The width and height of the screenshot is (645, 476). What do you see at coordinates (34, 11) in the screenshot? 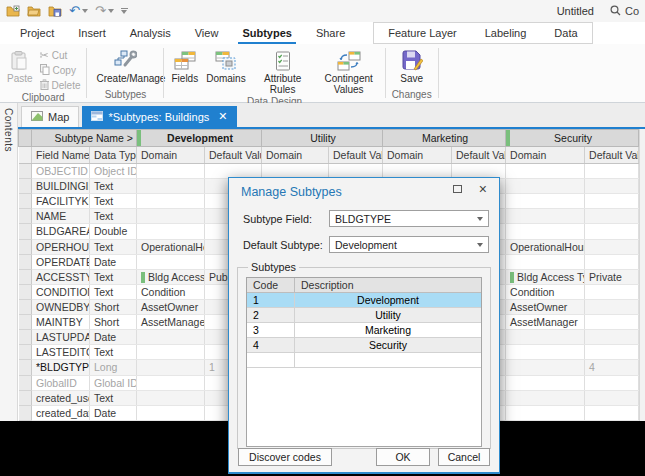
I see `open-project-icon` at bounding box center [34, 11].